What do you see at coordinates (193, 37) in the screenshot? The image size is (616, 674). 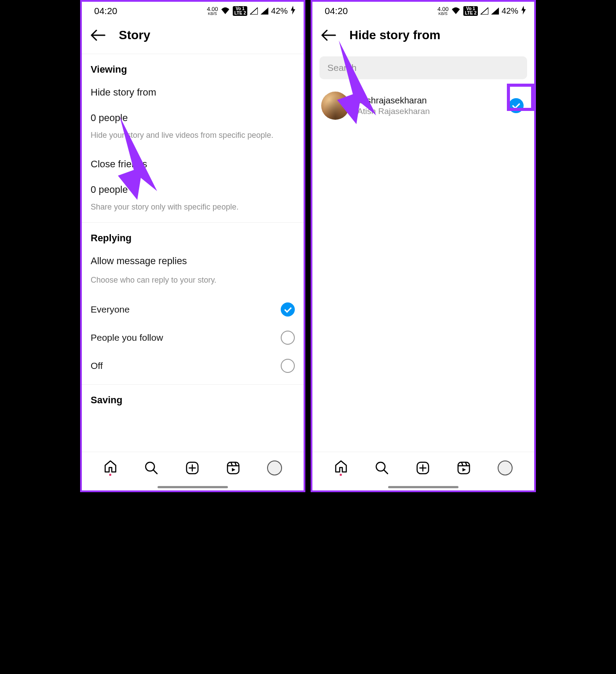 I see `header-bar: Story` at bounding box center [193, 37].